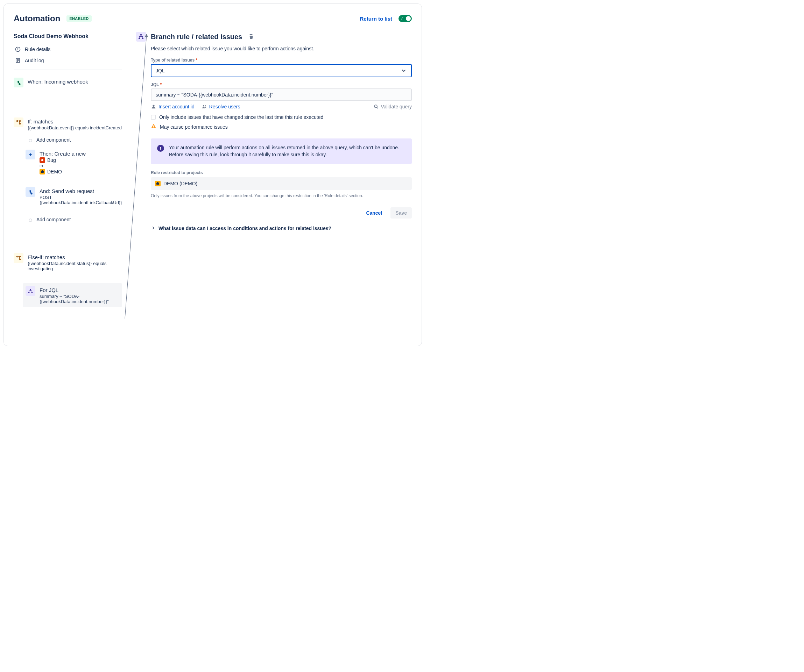 This screenshot has height=672, width=804. I want to click on insert-account-id-link: Insert account id, so click(173, 106).